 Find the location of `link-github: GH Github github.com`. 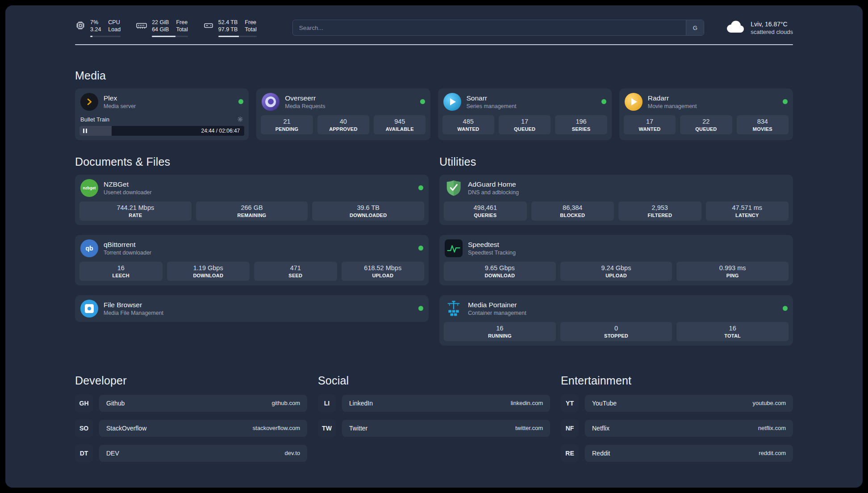

link-github: GH Github github.com is located at coordinates (191, 403).